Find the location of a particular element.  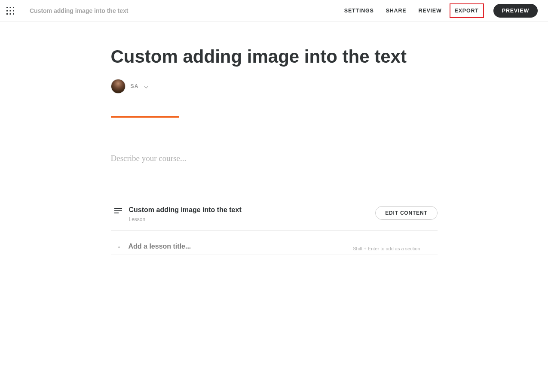

add-lesson-row: Add a lesson title... Shift + Enter to a… is located at coordinates (274, 243).